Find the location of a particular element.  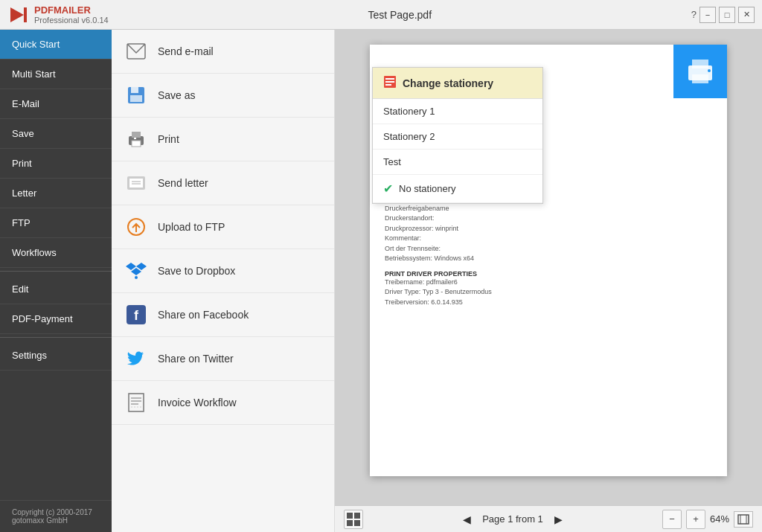

pdf-content: Datenformat: RAW Druckerfreigabename Dru… is located at coordinates (548, 250).